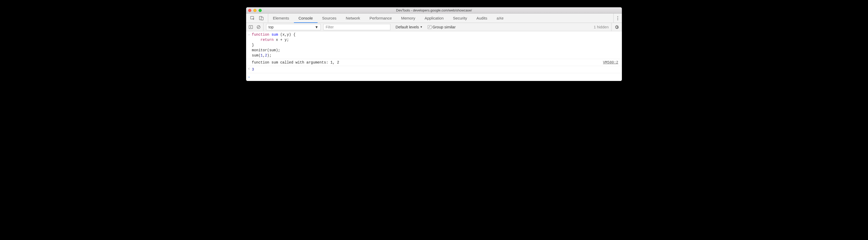 The width and height of the screenshot is (868, 240). Describe the element at coordinates (434, 77) in the screenshot. I see `console-prompt-row: ›` at that location.